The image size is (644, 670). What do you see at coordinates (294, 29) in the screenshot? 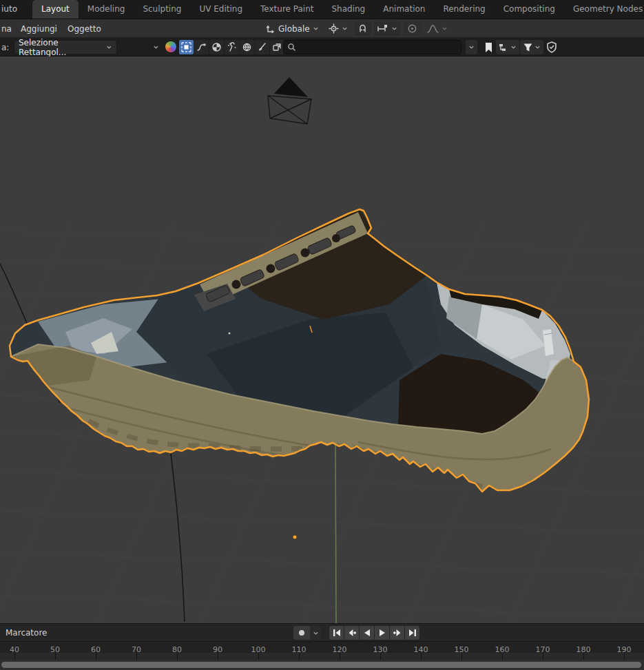
I see `orientation-label: Globale` at bounding box center [294, 29].